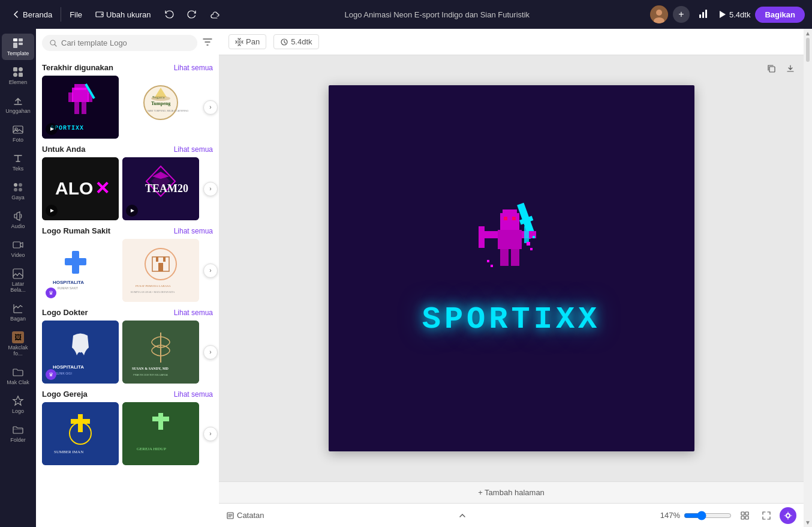 The height and width of the screenshot is (527, 812). What do you see at coordinates (18, 162) in the screenshot?
I see `sidebar-item-teks: Teks` at bounding box center [18, 162].